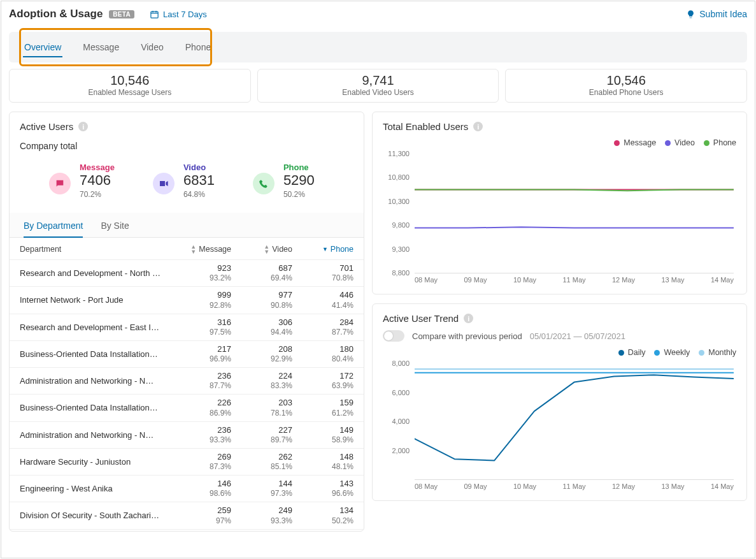  I want to click on tab-message: Message, so click(101, 47).